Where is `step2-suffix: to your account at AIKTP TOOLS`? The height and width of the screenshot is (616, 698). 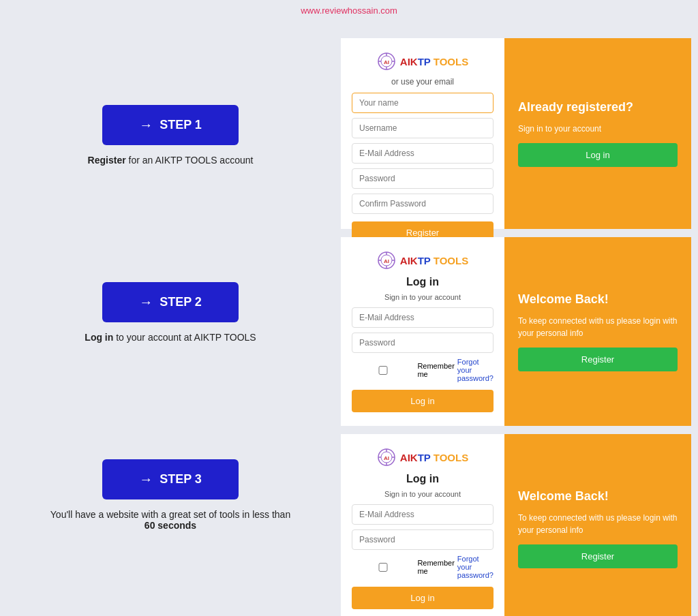
step2-suffix: to your account at AIKTP TOOLS is located at coordinates (184, 337).